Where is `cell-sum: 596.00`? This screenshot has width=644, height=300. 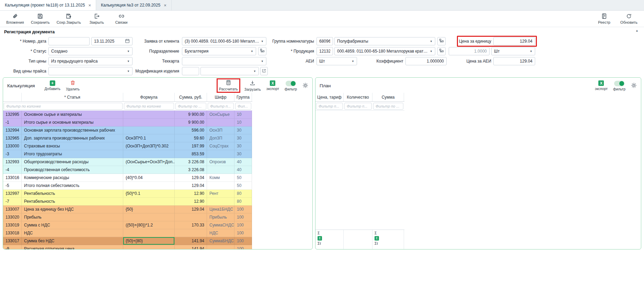 cell-sum: 596.00 is located at coordinates (191, 131).